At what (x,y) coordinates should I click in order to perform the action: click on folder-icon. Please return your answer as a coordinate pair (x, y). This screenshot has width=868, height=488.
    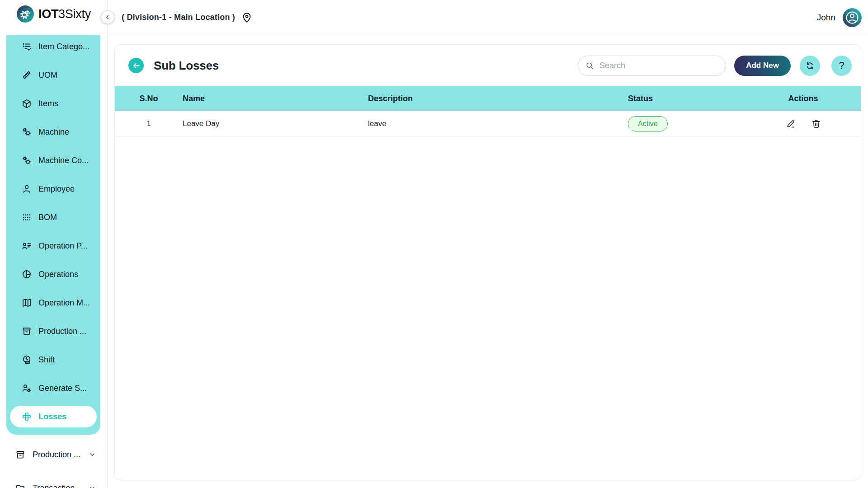
    Looking at the image, I should click on (20, 485).